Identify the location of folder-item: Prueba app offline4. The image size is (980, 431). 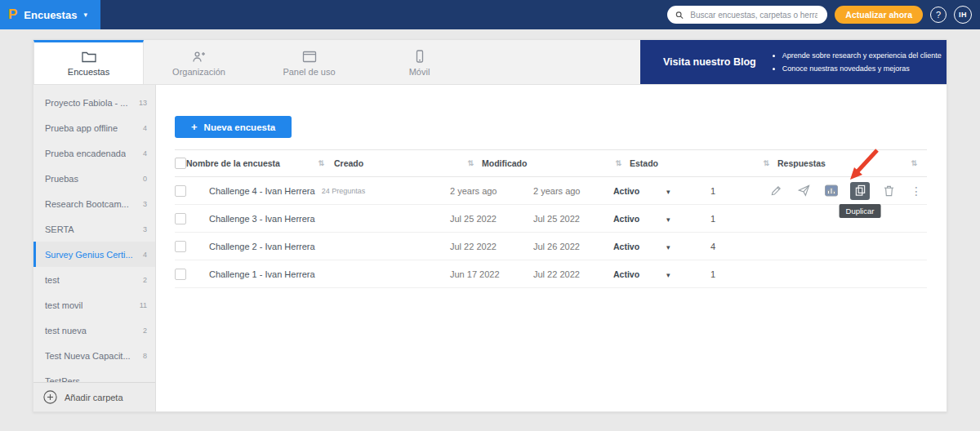
(95, 127).